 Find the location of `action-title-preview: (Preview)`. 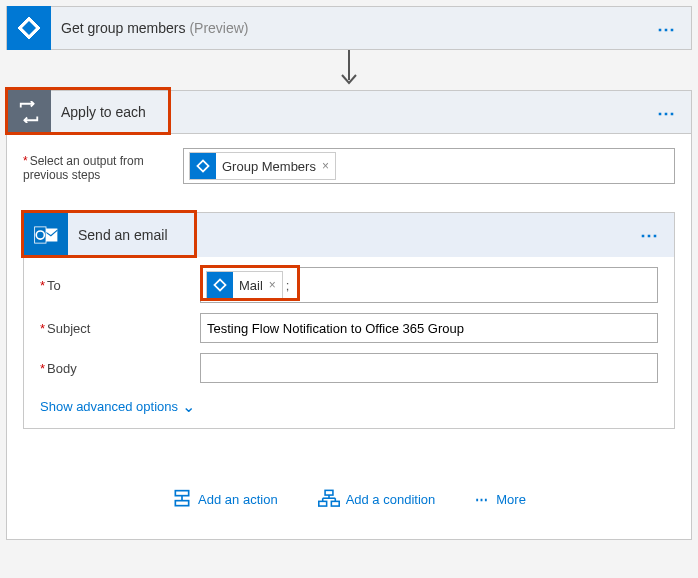

action-title-preview: (Preview) is located at coordinates (218, 28).